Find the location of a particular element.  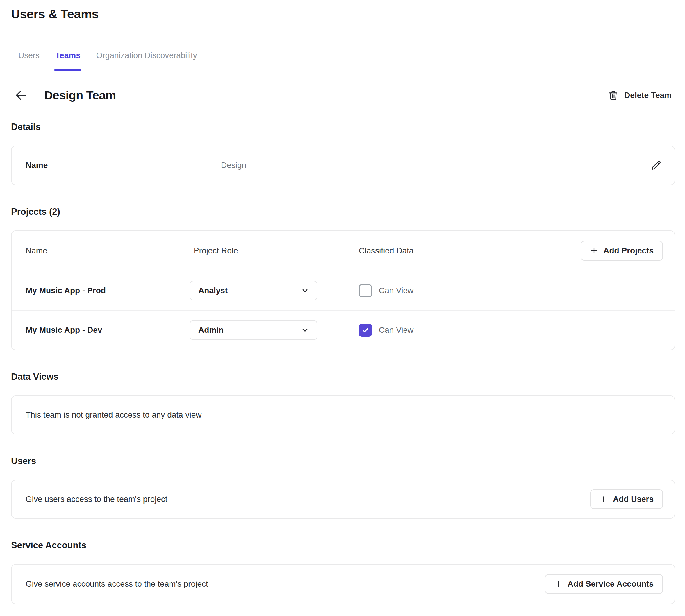

add-users-button: Add Users is located at coordinates (626, 499).